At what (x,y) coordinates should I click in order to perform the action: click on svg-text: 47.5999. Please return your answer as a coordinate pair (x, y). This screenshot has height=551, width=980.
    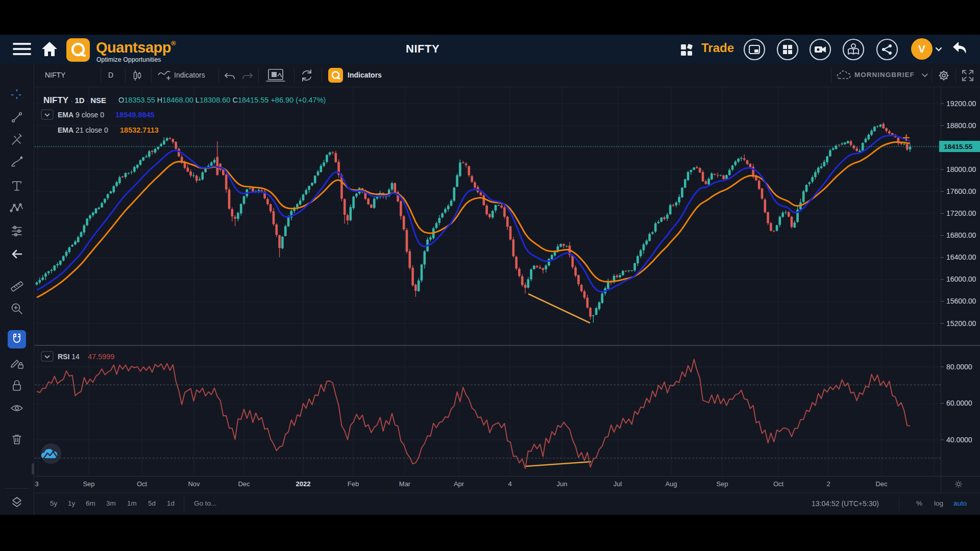
    Looking at the image, I should click on (101, 357).